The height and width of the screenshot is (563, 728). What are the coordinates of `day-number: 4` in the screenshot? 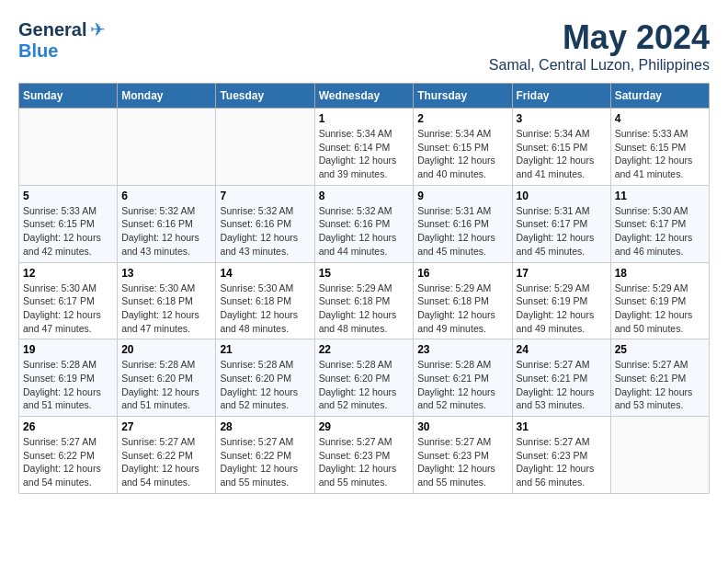 It's located at (660, 119).